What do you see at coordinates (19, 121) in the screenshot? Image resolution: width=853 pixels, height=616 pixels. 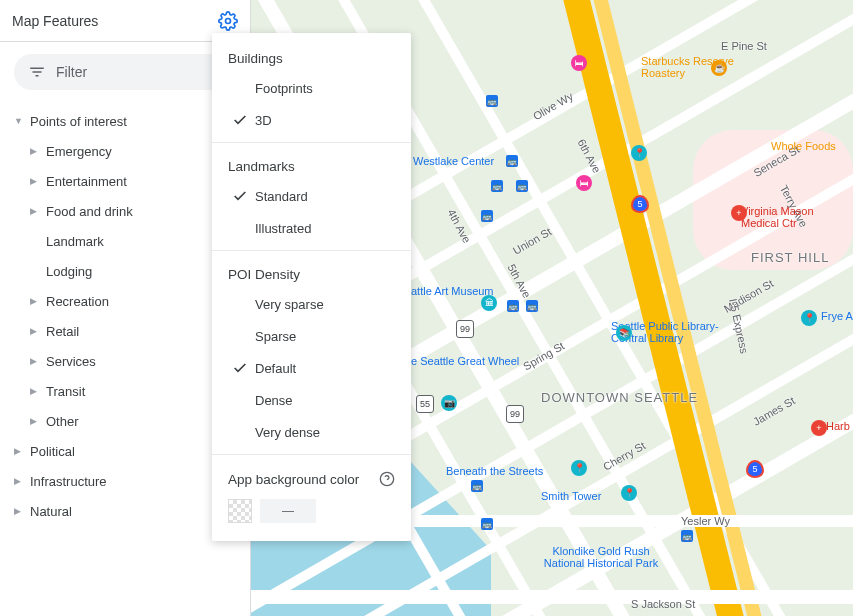 I see `chevron-down-icon: ▼` at bounding box center [19, 121].